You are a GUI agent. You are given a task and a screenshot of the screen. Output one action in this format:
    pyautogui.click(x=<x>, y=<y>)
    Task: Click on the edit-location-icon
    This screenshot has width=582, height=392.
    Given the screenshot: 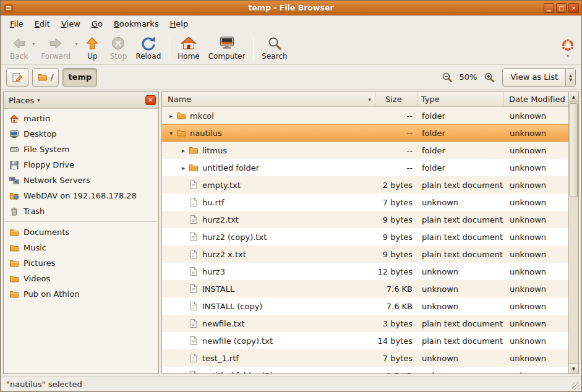 What is the action you would take?
    pyautogui.click(x=17, y=77)
    